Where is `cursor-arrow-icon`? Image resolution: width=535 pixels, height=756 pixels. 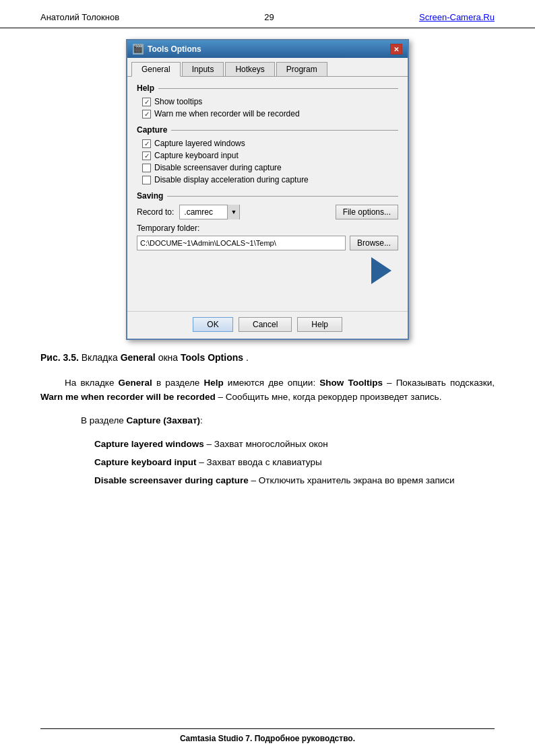
cursor-arrow-icon is located at coordinates (381, 271).